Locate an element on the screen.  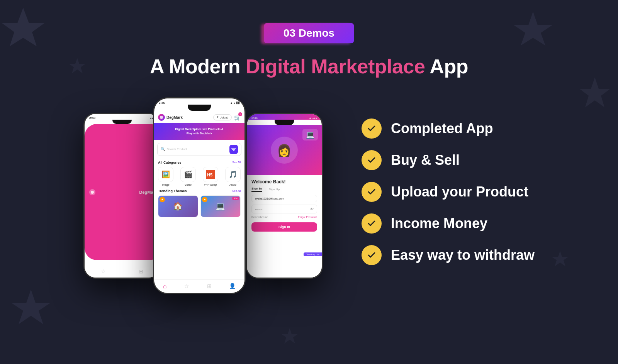
search-placeholder-text: Search Product.. is located at coordinates (197, 149).